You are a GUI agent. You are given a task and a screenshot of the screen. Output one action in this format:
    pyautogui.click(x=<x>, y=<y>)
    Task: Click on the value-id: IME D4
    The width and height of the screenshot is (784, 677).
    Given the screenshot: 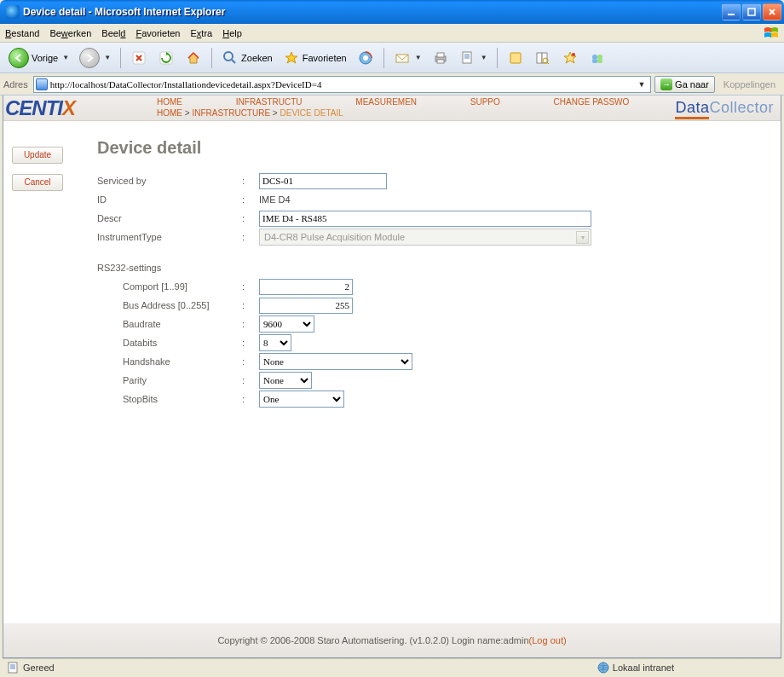 What is the action you would take?
    pyautogui.click(x=274, y=200)
    